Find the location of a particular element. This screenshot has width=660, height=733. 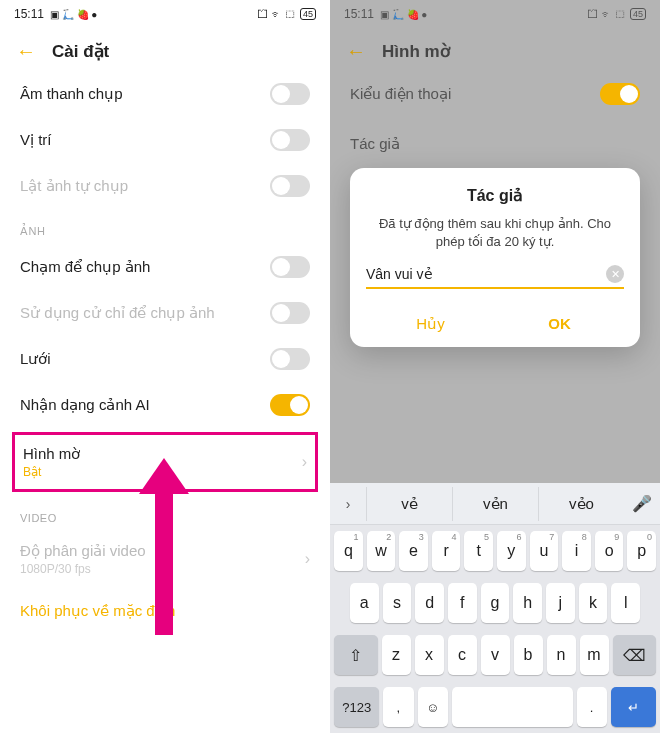

header: ← Hình mờ is located at coordinates (495, 50).